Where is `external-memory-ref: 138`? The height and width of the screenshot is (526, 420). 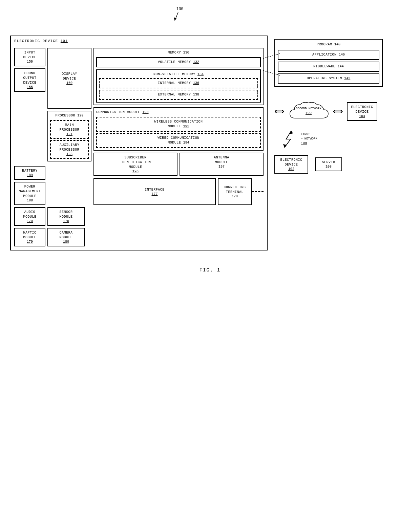
external-memory-ref: 138 is located at coordinates (196, 95).